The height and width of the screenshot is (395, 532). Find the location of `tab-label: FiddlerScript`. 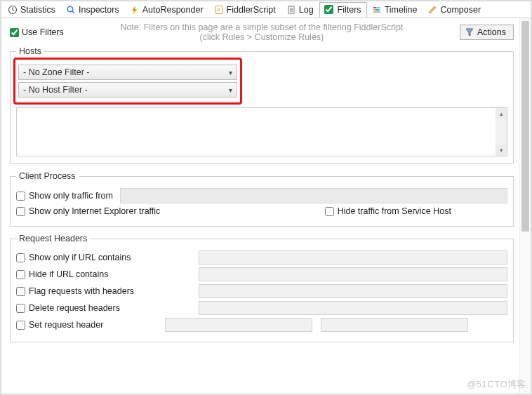

tab-label: FiddlerScript is located at coordinates (251, 10).